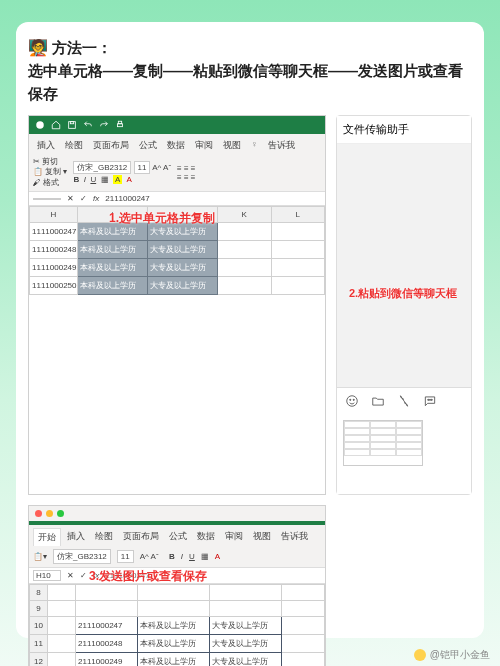 This screenshot has height=666, width=500. I want to click on cell: 1111000247, so click(54, 232).